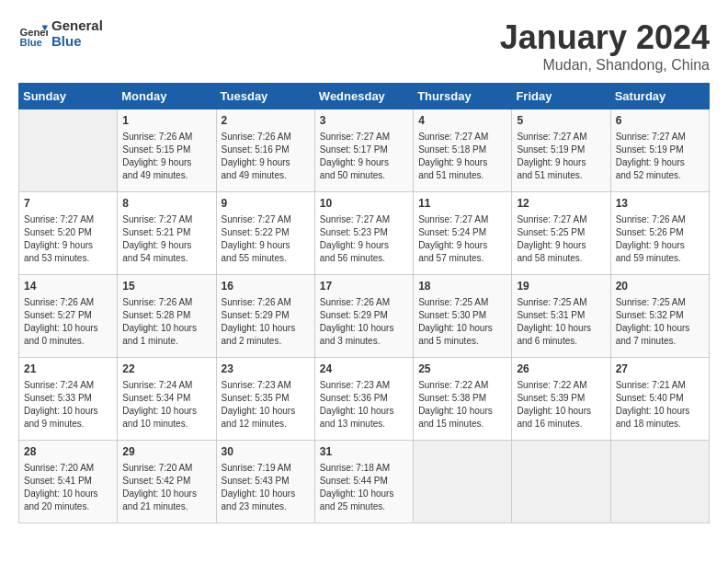 This screenshot has width=728, height=563. Describe the element at coordinates (462, 156) in the screenshot. I see `day-info: Sunrise: 7:27 AMSunset: 5:18 PMDaylight:…` at that location.